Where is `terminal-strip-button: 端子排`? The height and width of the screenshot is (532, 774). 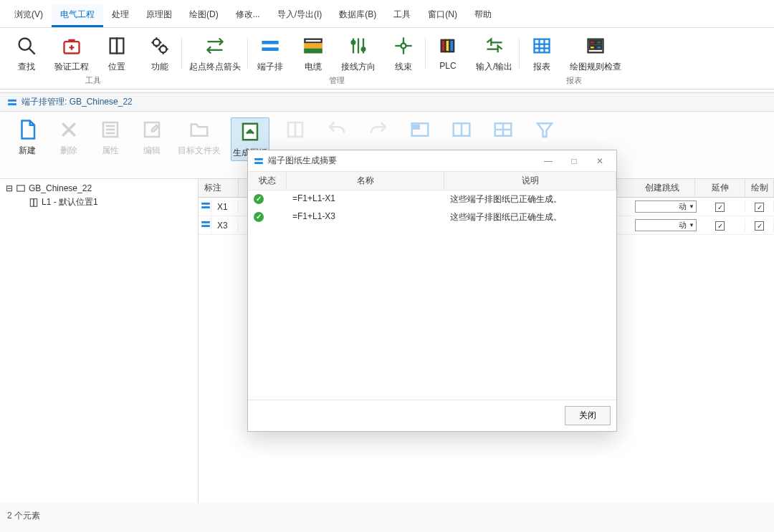 terminal-strip-button: 端子排 is located at coordinates (270, 53).